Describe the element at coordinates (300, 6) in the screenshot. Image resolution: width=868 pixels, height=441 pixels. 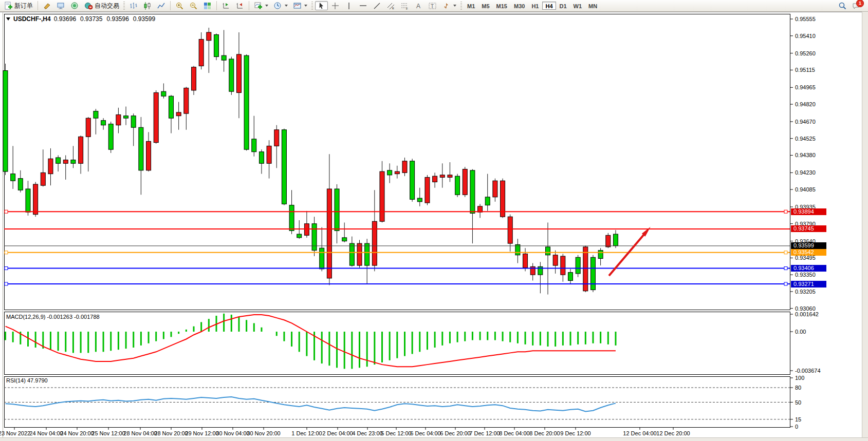
I see `templates-button` at that location.